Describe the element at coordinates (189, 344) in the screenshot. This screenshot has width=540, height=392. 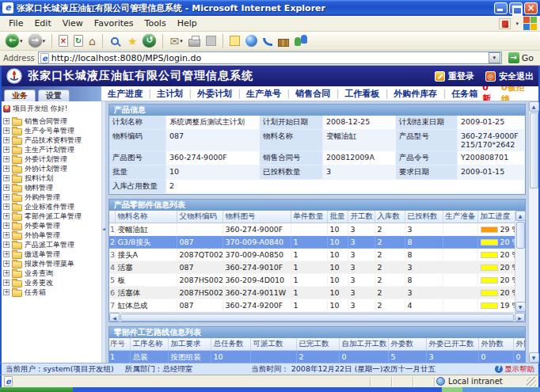
I see `column-header: 加工要求` at that location.